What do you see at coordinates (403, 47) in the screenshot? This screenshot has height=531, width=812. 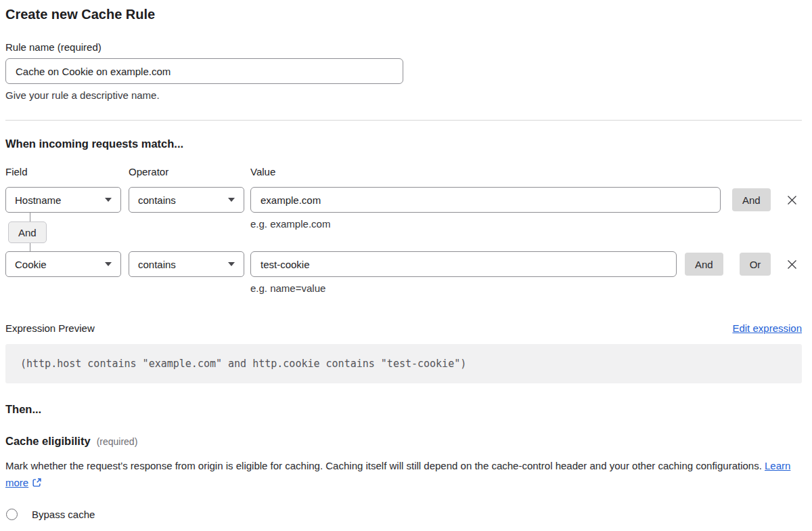 I see `rule-name-label: Rule name (required)` at bounding box center [403, 47].